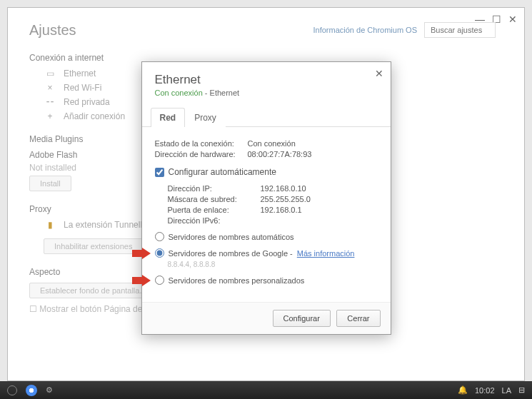 This screenshot has height=399, width=532. Describe the element at coordinates (281, 210) in the screenshot. I see `gw-value: 192.168.0.1` at that location.